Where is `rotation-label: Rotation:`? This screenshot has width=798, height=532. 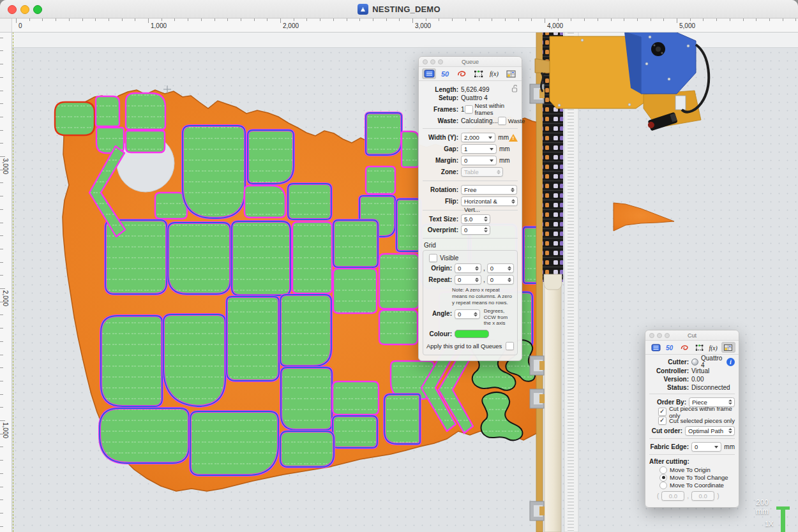 rotation-label: Rotation: is located at coordinates (442, 190).